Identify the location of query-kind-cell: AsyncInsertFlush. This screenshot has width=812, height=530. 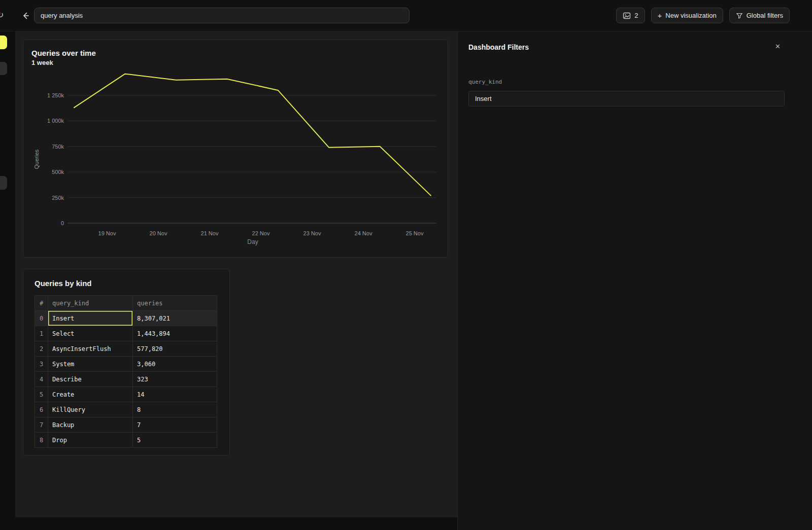
(90, 349).